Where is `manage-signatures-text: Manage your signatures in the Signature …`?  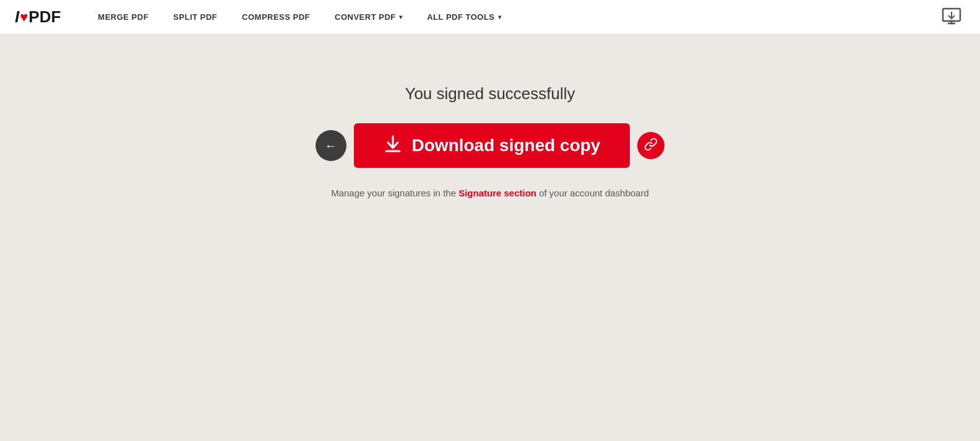
manage-signatures-text: Manage your signatures in the Signature … is located at coordinates (490, 193).